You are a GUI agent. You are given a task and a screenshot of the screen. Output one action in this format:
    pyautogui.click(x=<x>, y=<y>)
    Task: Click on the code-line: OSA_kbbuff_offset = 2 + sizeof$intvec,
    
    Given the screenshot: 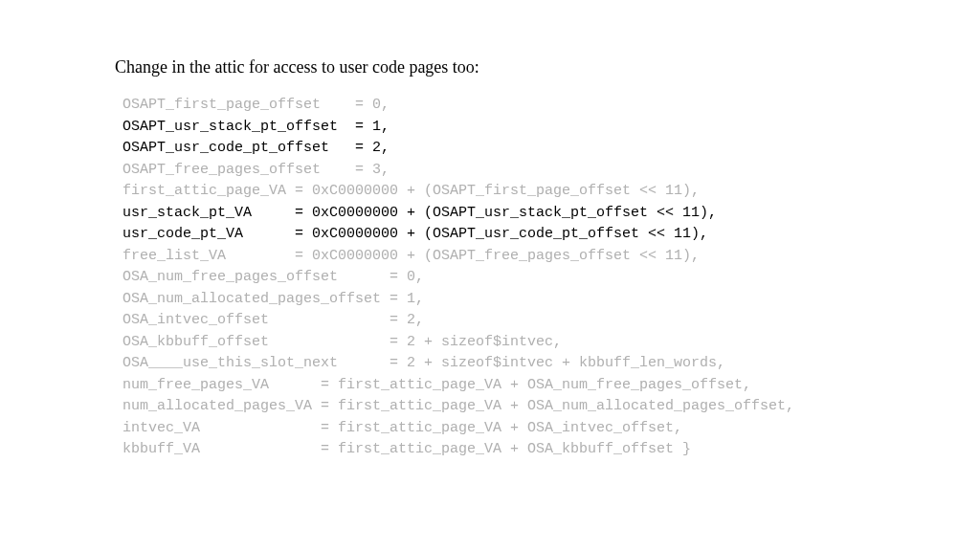 What is the action you would take?
    pyautogui.click(x=494, y=342)
    